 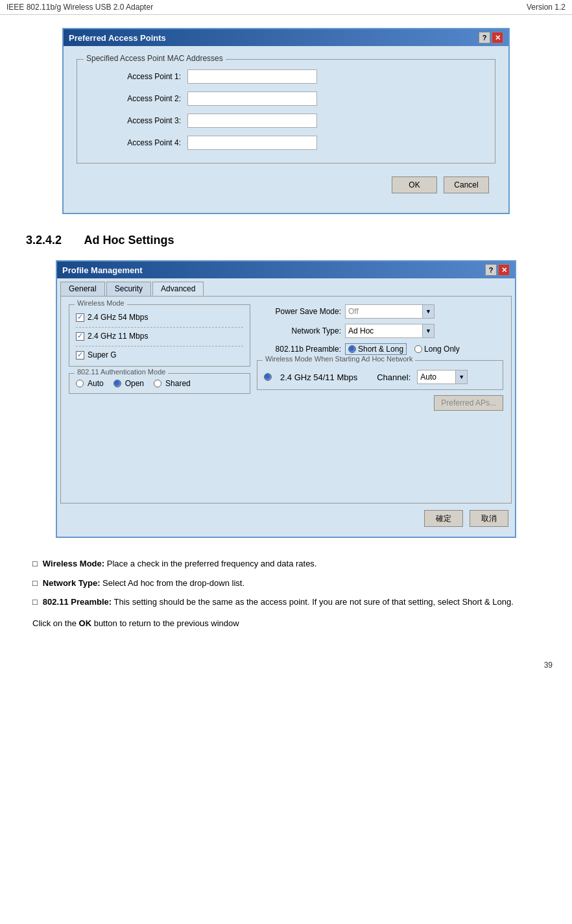 What do you see at coordinates (390, 311) in the screenshot?
I see `power-save-select-wrapper: Off ▼` at bounding box center [390, 311].